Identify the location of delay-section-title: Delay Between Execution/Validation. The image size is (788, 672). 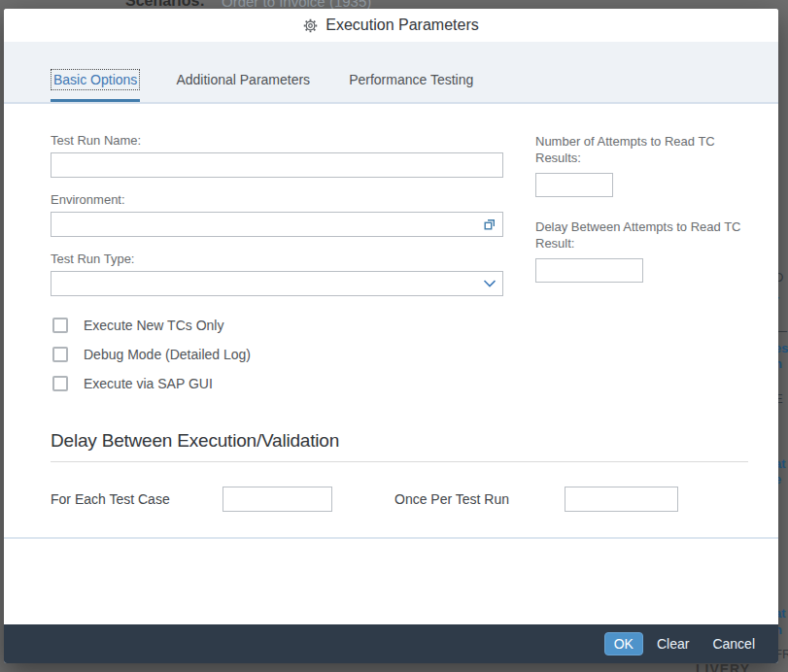
(399, 441).